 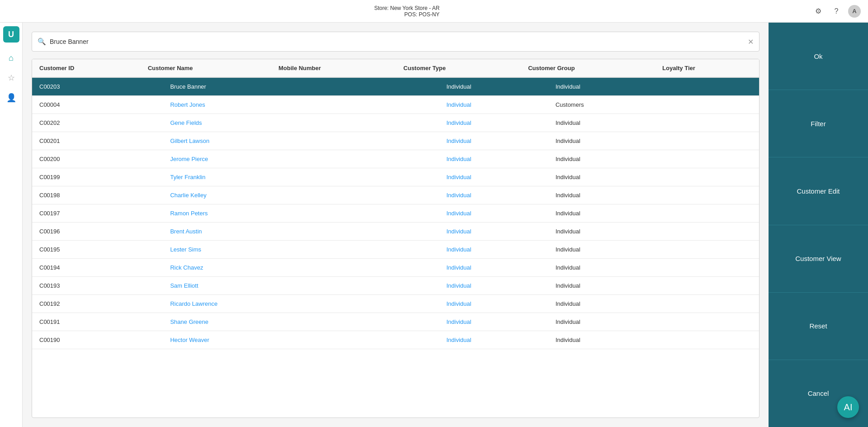 What do you see at coordinates (396, 195) in the screenshot?
I see `table-row: C00198 Charlie Kelley Individual Individ…` at bounding box center [396, 195].